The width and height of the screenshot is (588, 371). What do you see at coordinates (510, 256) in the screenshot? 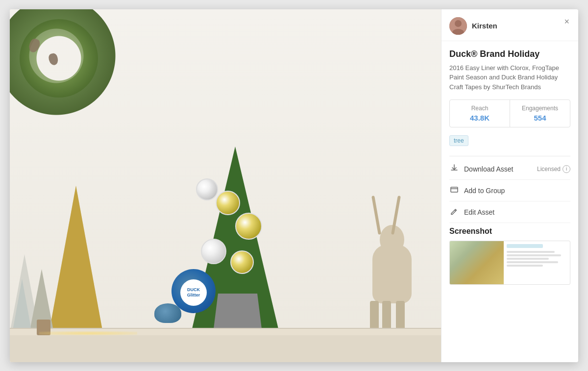
I see `screenshot-section: Screenshot` at bounding box center [510, 256].